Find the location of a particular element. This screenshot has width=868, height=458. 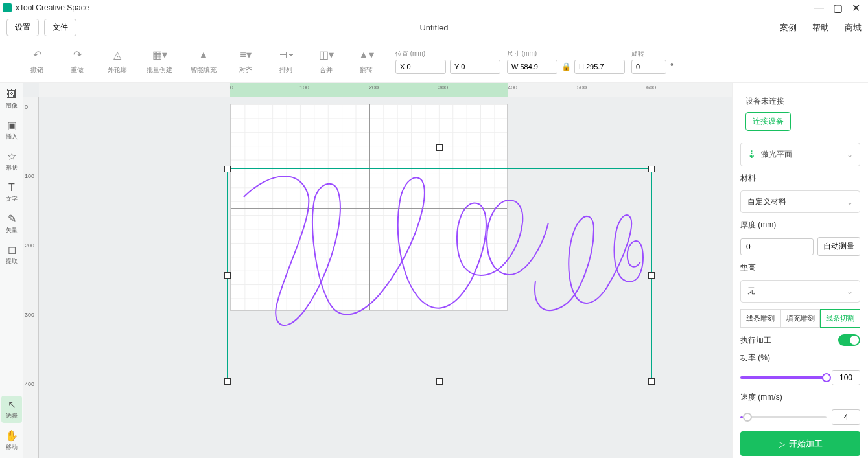

auto-measure-button: 自动测量 is located at coordinates (839, 246).